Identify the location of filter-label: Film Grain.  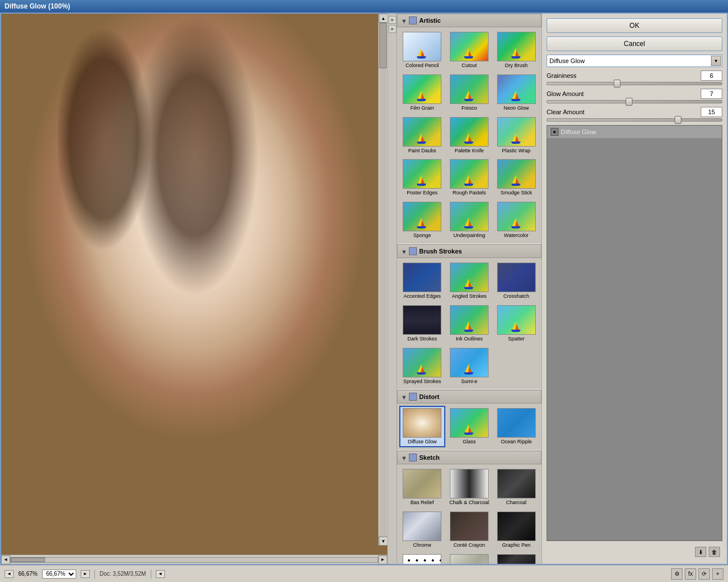
(423, 108).